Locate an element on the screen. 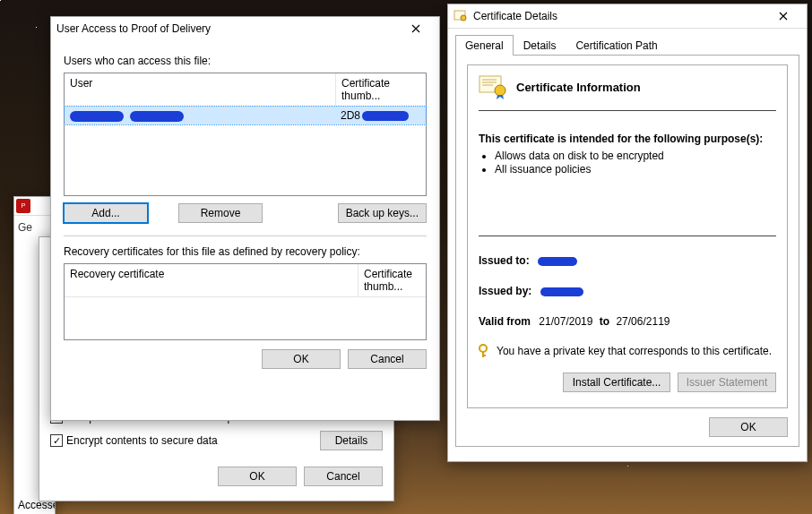 The image size is (812, 514). adv-ok-button: OK is located at coordinates (257, 476).